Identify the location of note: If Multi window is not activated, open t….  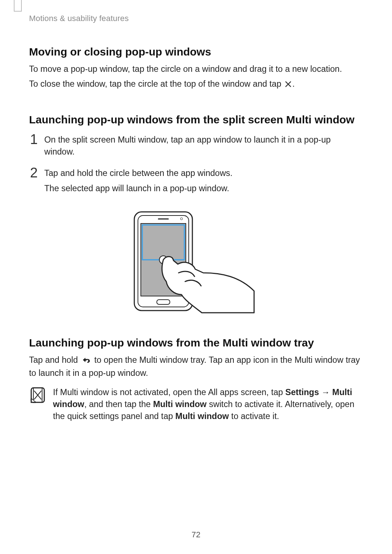
(196, 404).